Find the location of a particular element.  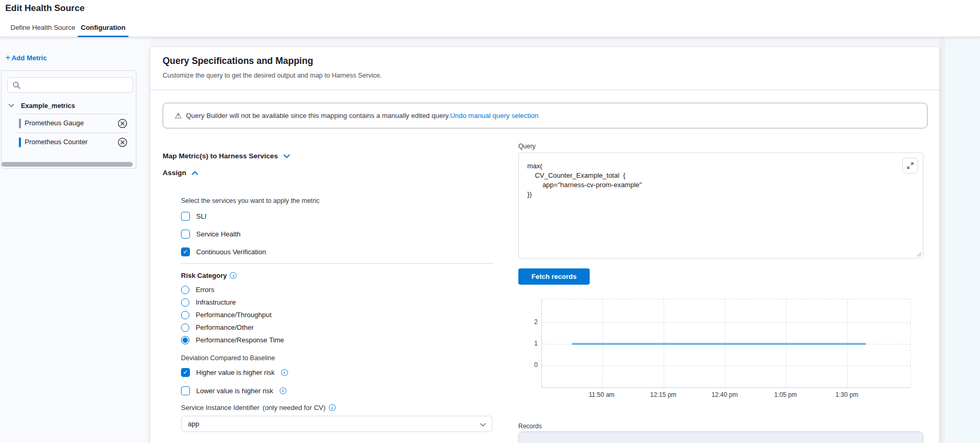

tab-define-health-source: Define Health Source is located at coordinates (43, 28).